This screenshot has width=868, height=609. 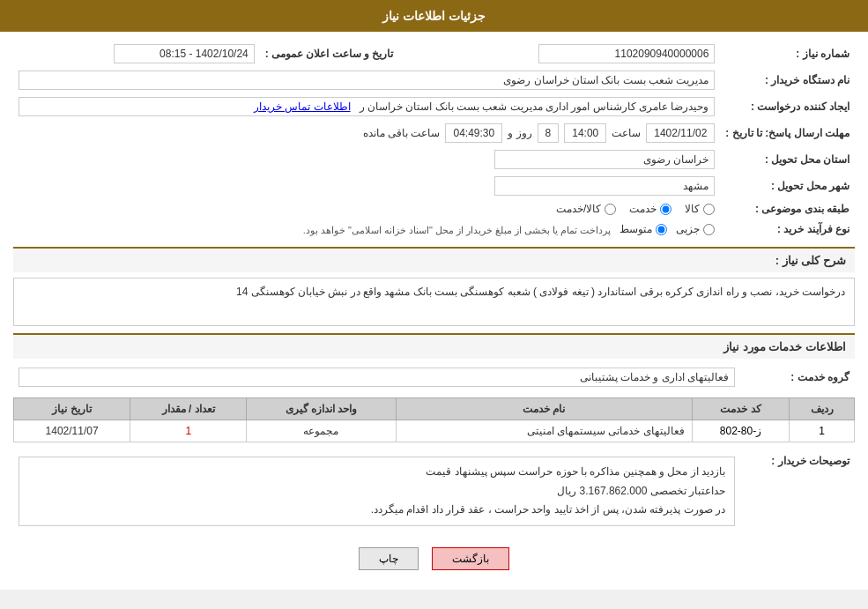 What do you see at coordinates (434, 432) in the screenshot?
I see `services-table-body: 1 ز-80-802 فعالیتهای خدماتی سیستمهای امن…` at bounding box center [434, 432].